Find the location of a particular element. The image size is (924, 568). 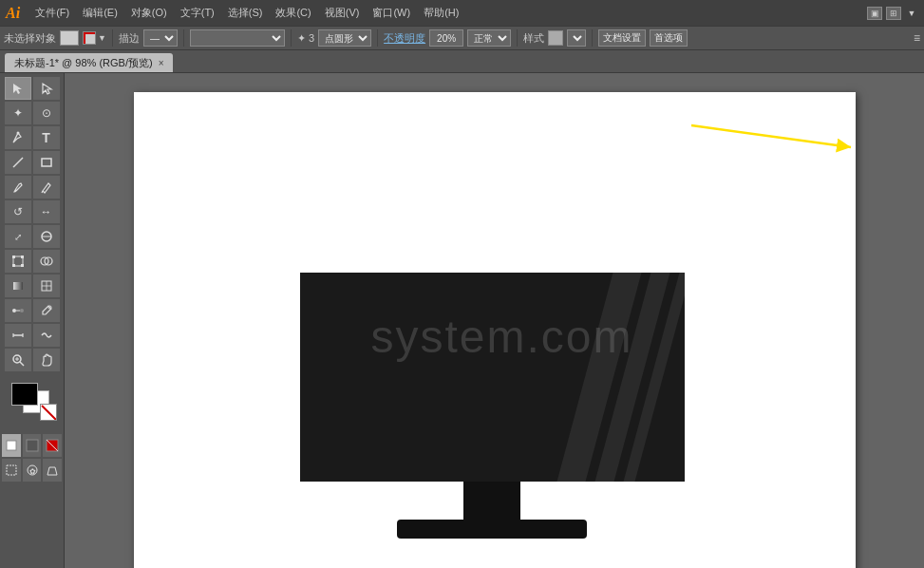

style-select is located at coordinates (576, 38).